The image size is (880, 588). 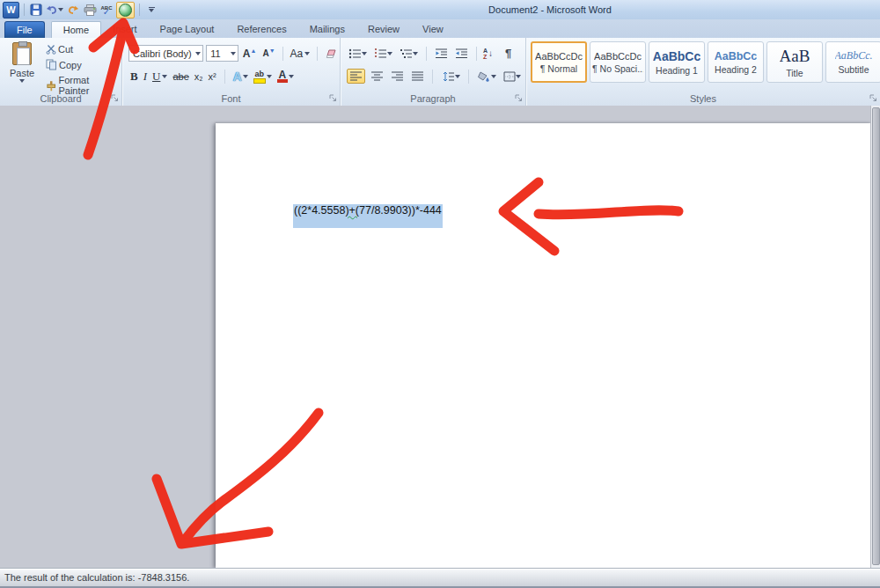 I want to click on font-color-caret, so click(x=291, y=77).